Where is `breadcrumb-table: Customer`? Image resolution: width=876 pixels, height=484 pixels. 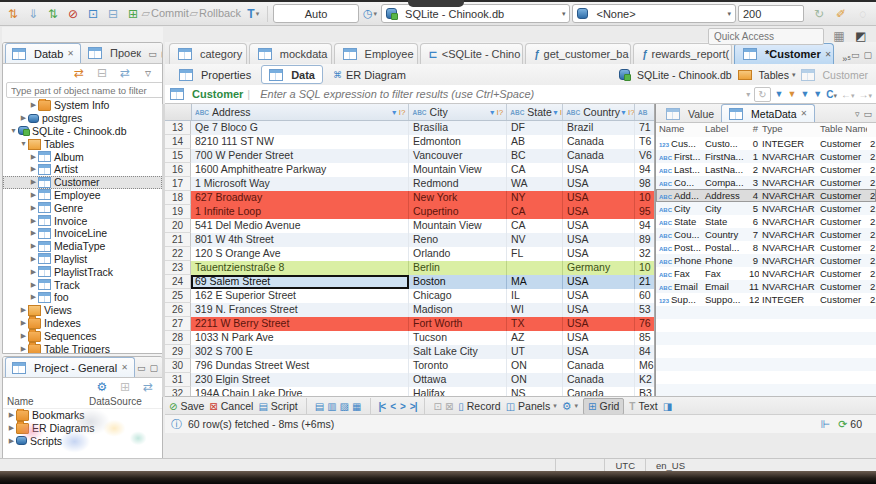 breadcrumb-table: Customer is located at coordinates (834, 75).